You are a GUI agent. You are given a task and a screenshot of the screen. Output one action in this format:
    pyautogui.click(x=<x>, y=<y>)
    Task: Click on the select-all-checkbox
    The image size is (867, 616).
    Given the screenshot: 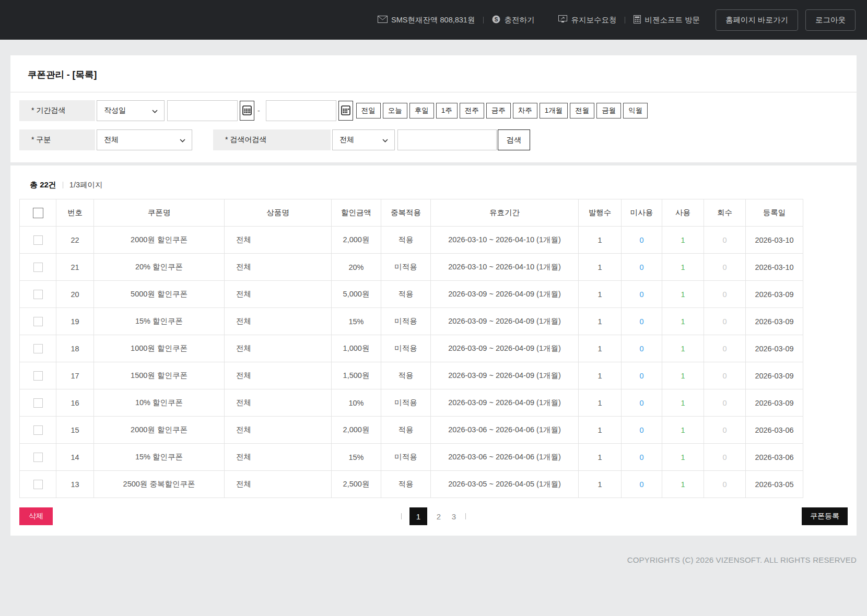 What is the action you would take?
    pyautogui.click(x=38, y=213)
    